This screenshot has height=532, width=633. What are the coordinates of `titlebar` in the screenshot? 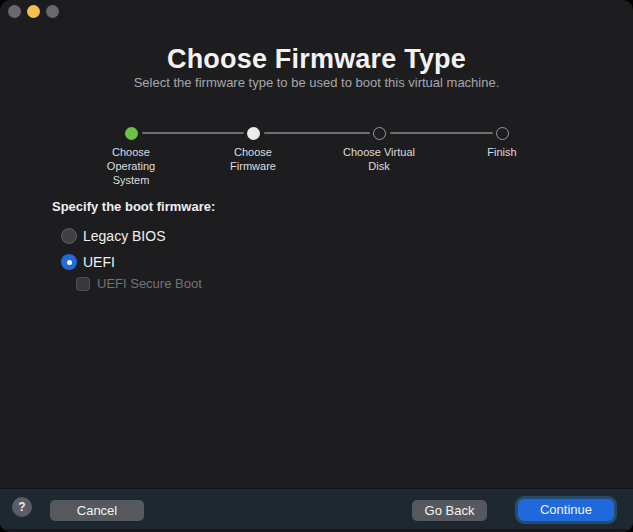 It's located at (316, 12).